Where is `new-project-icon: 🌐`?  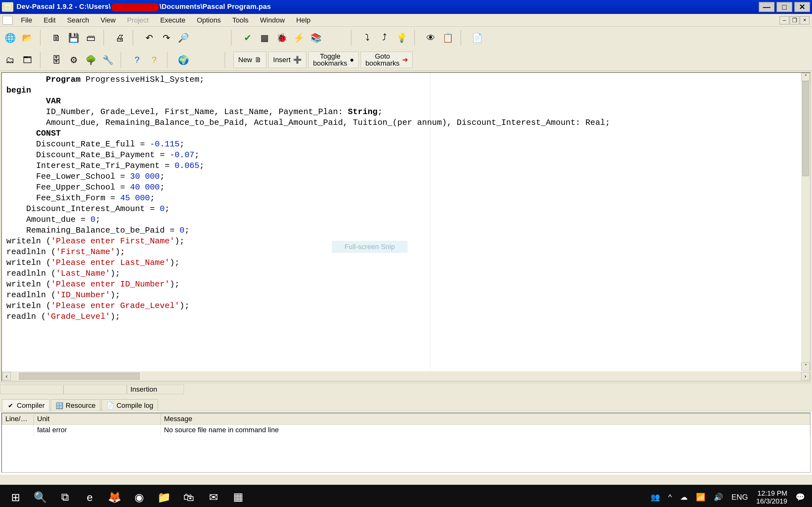 new-project-icon: 🌐 is located at coordinates (10, 38).